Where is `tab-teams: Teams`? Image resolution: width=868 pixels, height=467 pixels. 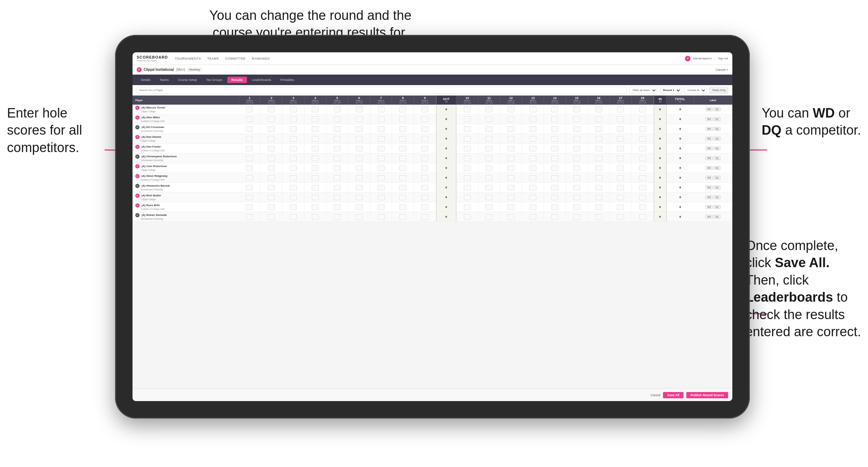 tab-teams: Teams is located at coordinates (165, 80).